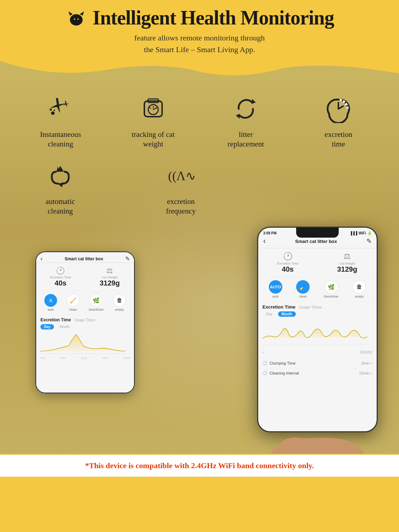 This screenshot has width=399, height=532. Describe the element at coordinates (83, 343) in the screenshot. I see `chart-svg-small` at that location.